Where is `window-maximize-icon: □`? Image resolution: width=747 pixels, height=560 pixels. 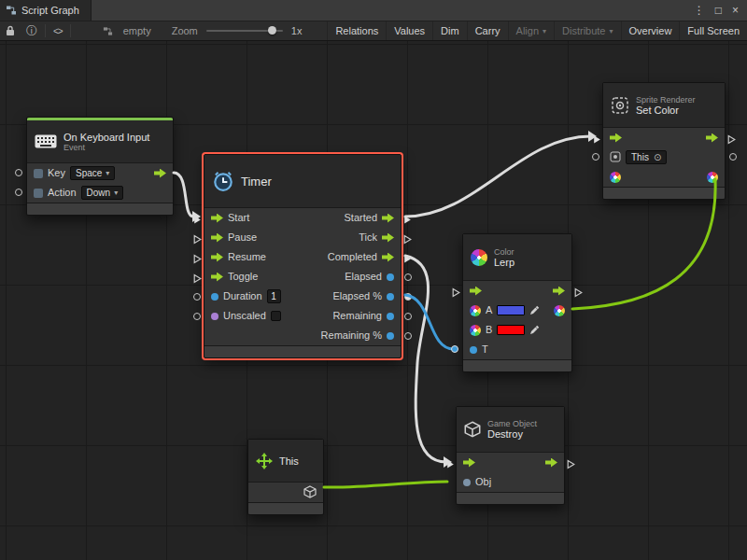
window-maximize-icon: □ is located at coordinates (719, 10).